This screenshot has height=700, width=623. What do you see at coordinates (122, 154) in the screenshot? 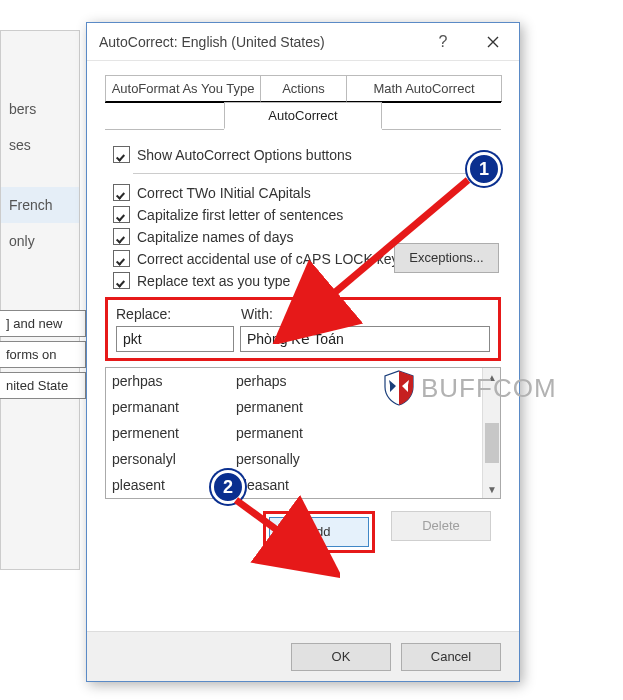
I see `checkbox-show-options` at bounding box center [122, 154].